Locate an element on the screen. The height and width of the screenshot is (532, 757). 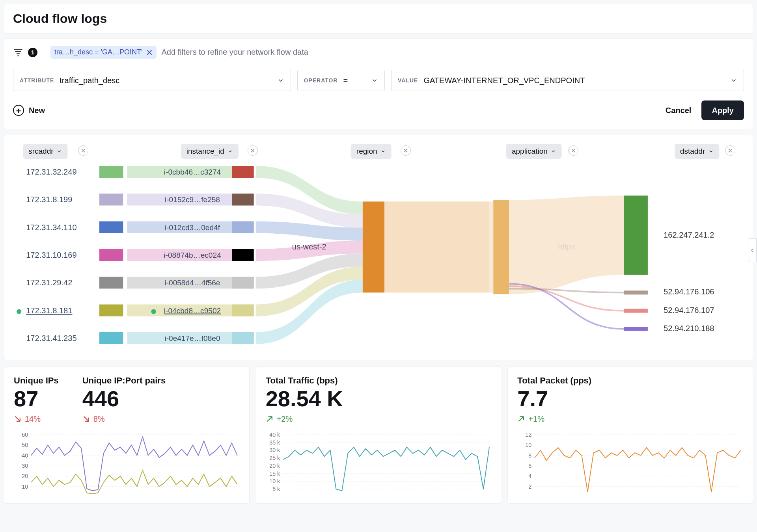
dimension-remove-instance_id is located at coordinates (253, 151).